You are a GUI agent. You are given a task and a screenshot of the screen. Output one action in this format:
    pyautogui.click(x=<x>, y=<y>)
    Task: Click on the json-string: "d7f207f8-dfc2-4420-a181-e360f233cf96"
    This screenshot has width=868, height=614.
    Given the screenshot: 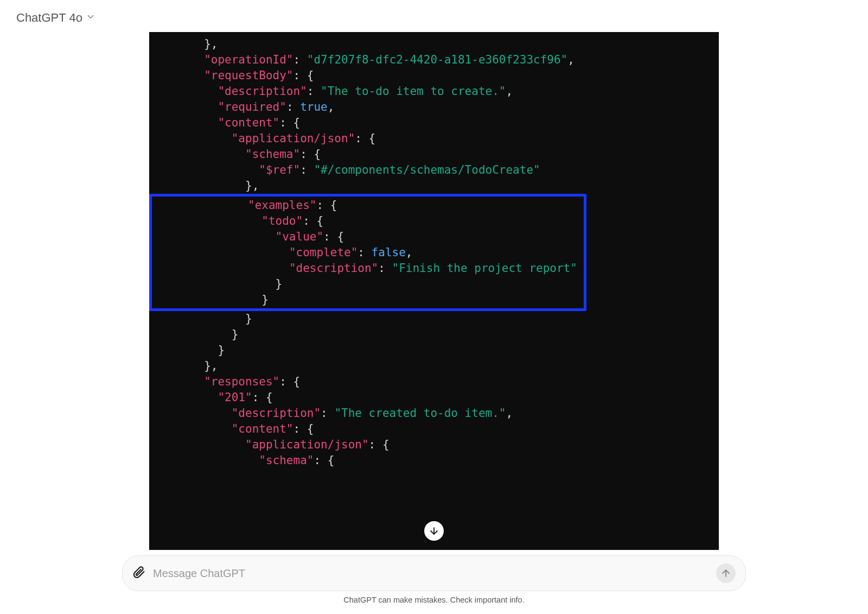 What is the action you would take?
    pyautogui.click(x=437, y=60)
    